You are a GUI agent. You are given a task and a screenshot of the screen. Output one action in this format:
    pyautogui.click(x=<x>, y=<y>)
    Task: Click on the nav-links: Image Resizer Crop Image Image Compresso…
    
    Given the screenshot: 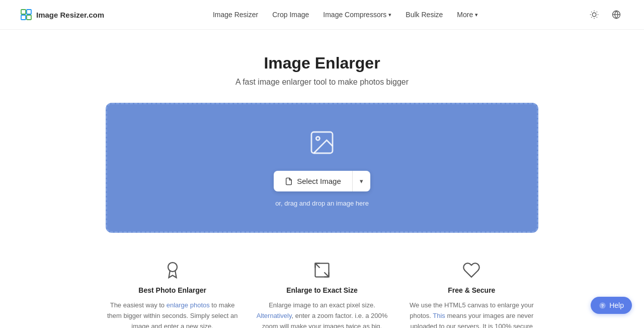 What is the action you would take?
    pyautogui.click(x=345, y=15)
    